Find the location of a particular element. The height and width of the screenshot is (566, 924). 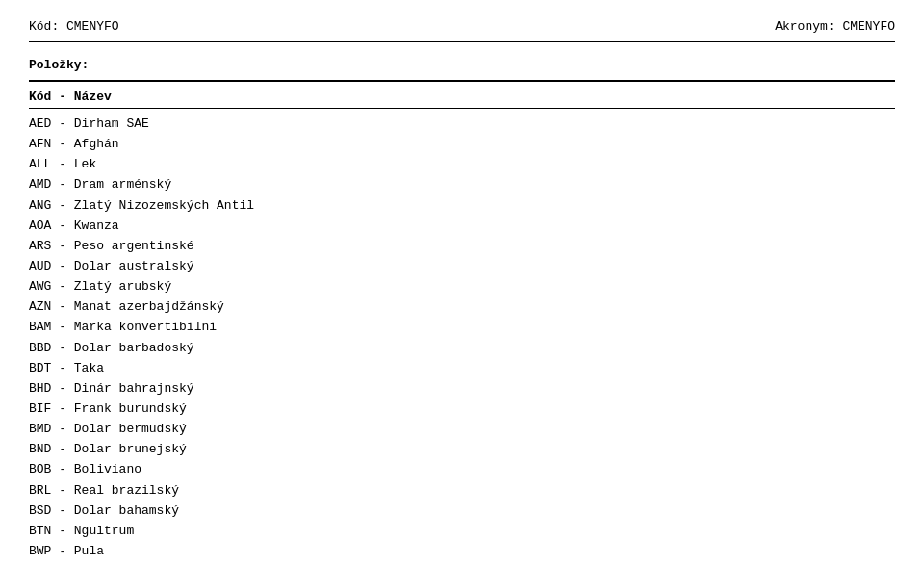

list-item: AMD - Dram arménský is located at coordinates (462, 185).